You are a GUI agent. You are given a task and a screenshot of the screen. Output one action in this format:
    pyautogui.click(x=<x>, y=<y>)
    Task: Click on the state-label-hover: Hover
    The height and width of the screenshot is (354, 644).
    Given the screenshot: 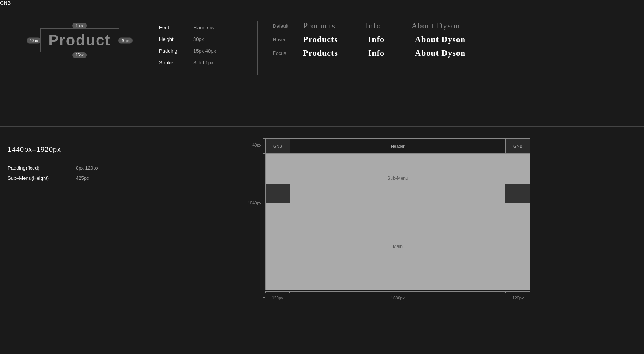 What is the action you would take?
    pyautogui.click(x=288, y=39)
    